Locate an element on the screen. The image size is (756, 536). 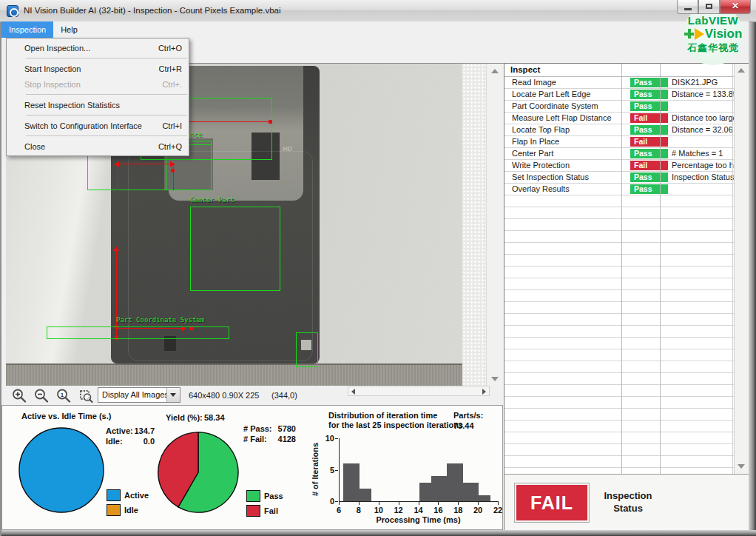
viewer-empty-background is located at coordinates (474, 225).